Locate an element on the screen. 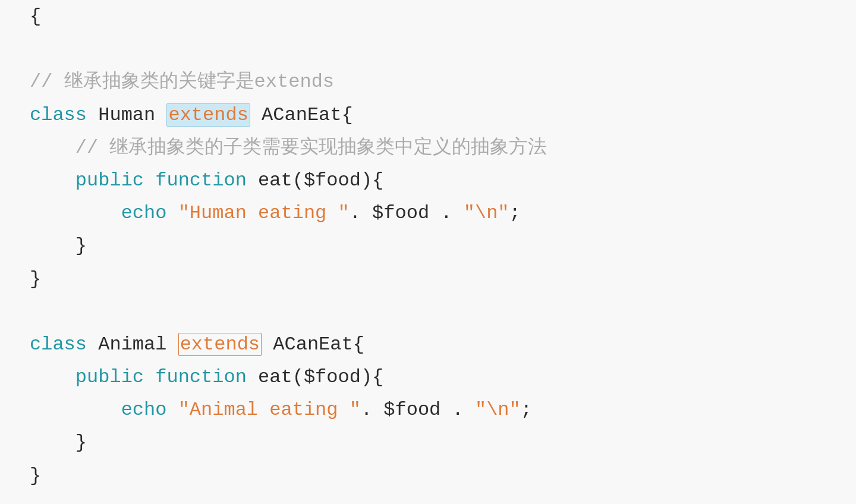 The height and width of the screenshot is (504, 856). paren-2: ( is located at coordinates (298, 377).